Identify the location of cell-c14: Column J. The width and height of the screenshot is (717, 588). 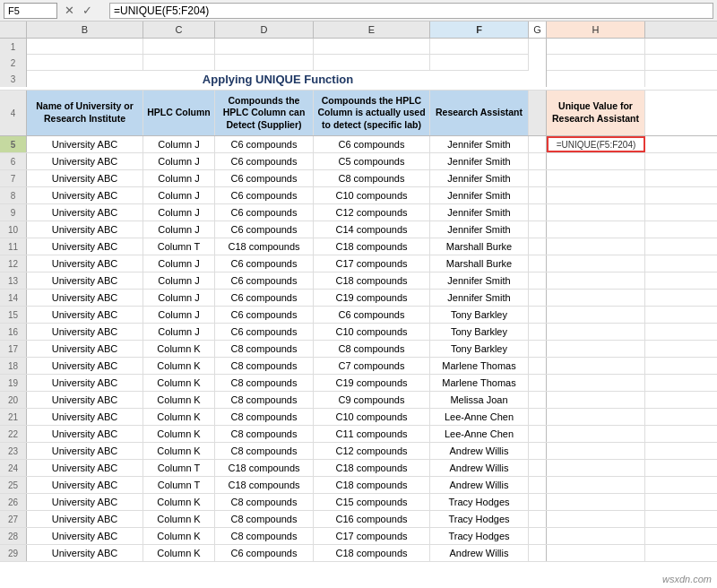
(179, 298).